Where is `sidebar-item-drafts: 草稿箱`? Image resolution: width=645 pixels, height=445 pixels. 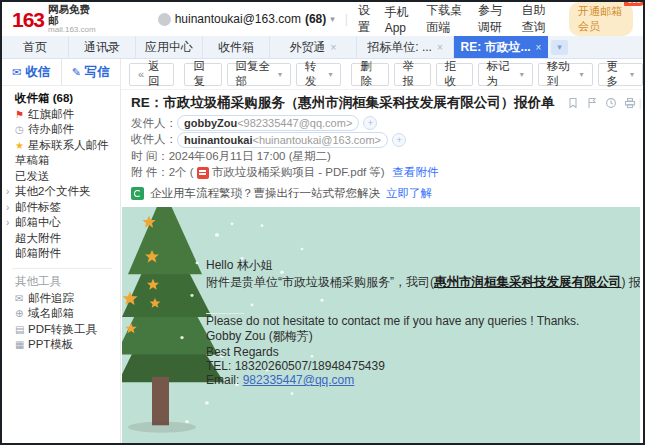
sidebar-item-drafts: 草稿箱 is located at coordinates (61, 161).